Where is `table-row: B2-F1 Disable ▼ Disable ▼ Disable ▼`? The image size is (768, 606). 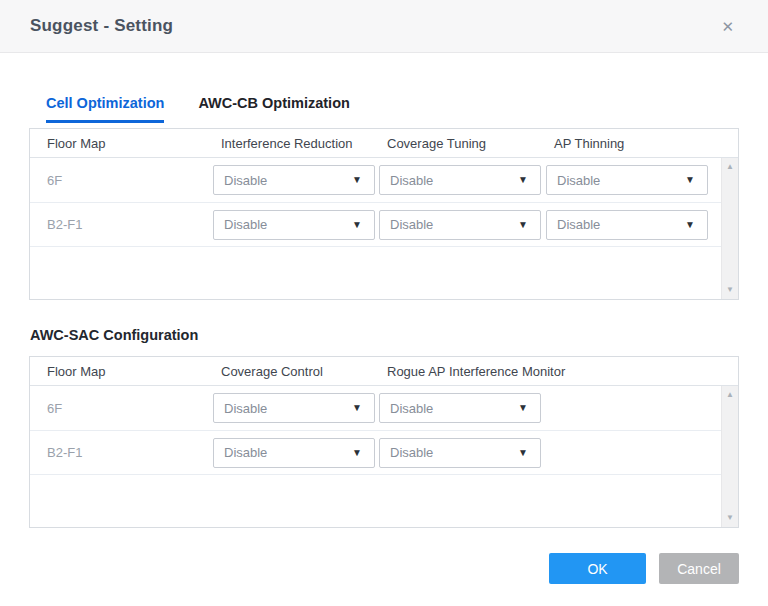 table-row: B2-F1 Disable ▼ Disable ▼ Disable ▼ is located at coordinates (384, 224).